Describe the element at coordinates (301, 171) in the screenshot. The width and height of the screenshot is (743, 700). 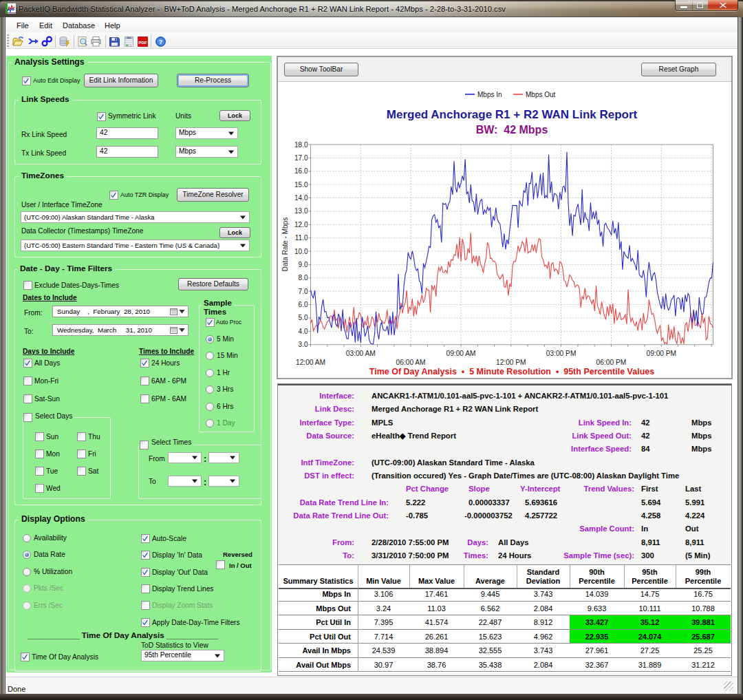
I see `svg-text: 16.0` at that location.